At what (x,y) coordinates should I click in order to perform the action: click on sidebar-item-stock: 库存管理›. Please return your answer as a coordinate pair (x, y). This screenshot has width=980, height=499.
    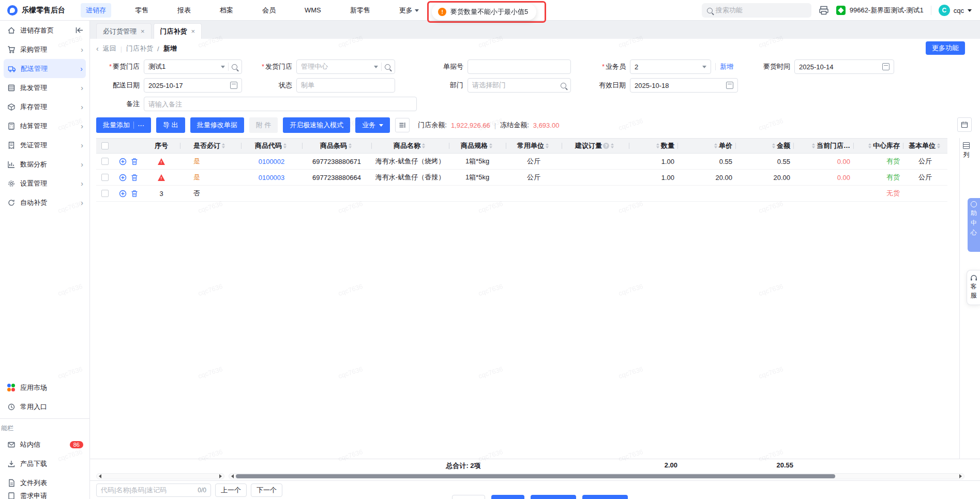
    Looking at the image, I should click on (44, 107).